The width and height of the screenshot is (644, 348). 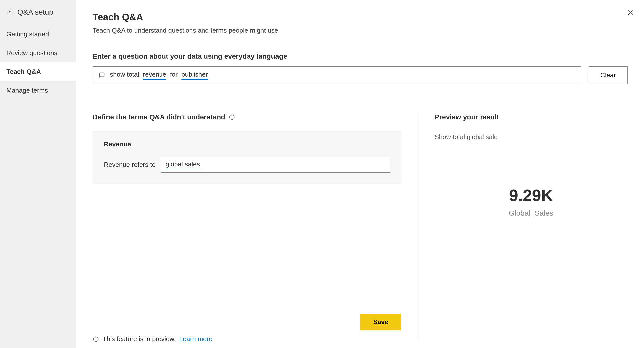 I want to click on question-token: for, so click(x=174, y=75).